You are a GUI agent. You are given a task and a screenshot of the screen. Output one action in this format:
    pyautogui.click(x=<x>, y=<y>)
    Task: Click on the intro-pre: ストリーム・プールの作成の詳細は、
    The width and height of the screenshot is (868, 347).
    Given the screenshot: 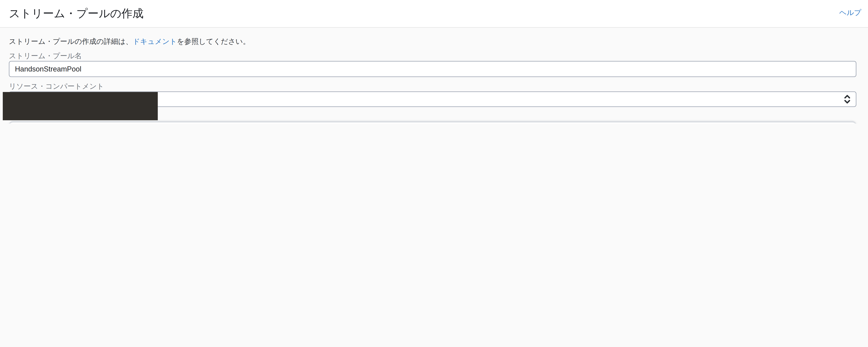 What is the action you would take?
    pyautogui.click(x=71, y=41)
    